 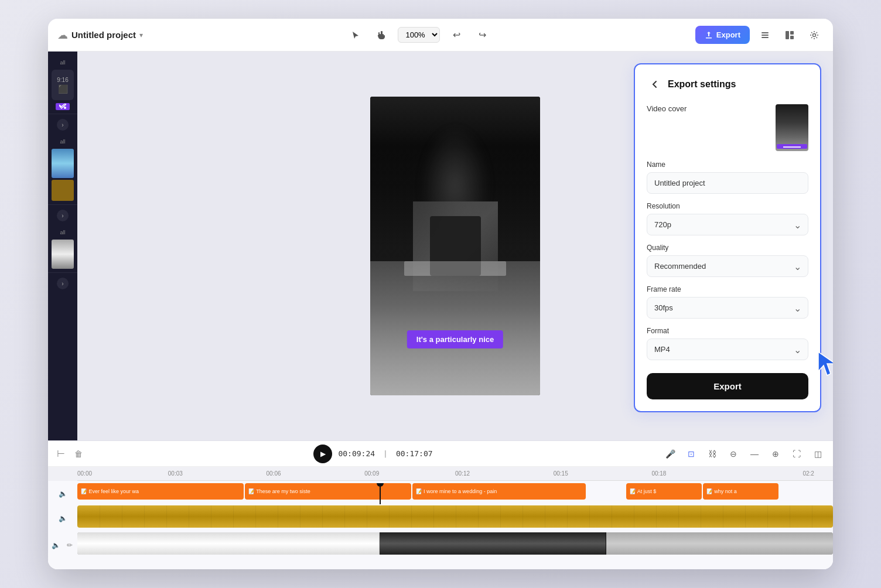 What do you see at coordinates (818, 454) in the screenshot?
I see `more-options-button: ◫` at bounding box center [818, 454].